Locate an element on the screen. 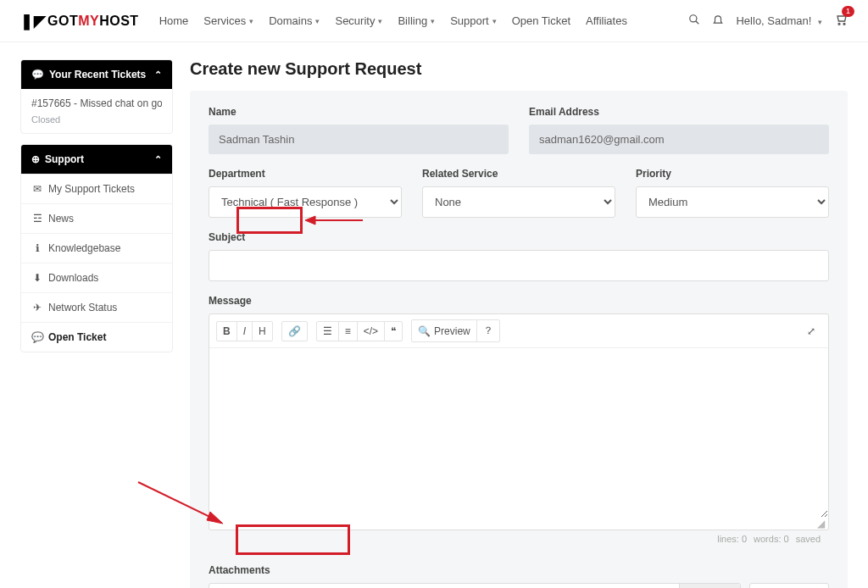  sidebar-item-my-tickets: ✉My Support Tickets is located at coordinates (97, 188).